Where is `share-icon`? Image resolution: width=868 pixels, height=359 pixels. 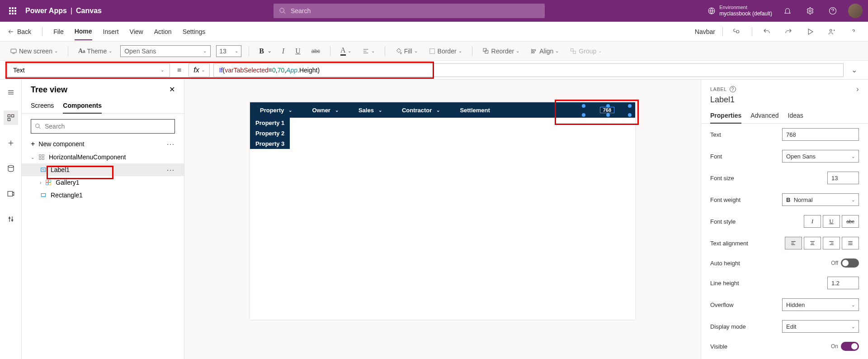
share-icon is located at coordinates (832, 32).